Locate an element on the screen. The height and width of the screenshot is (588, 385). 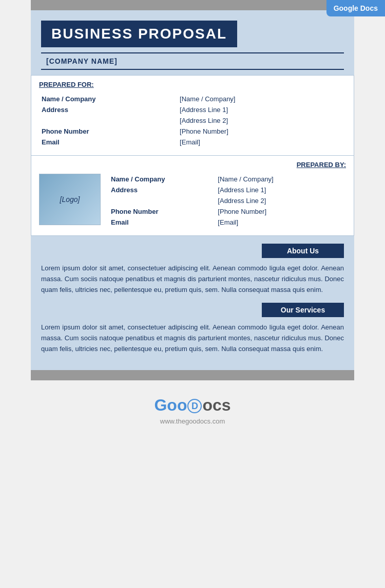
logo-d-circle: D is located at coordinates (195, 406).